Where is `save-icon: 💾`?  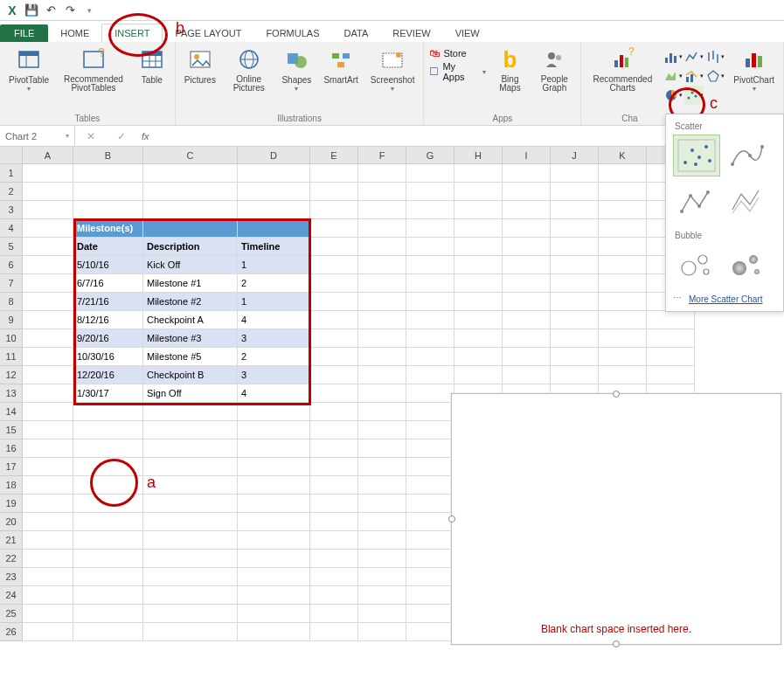
save-icon: 💾 is located at coordinates (31, 10).